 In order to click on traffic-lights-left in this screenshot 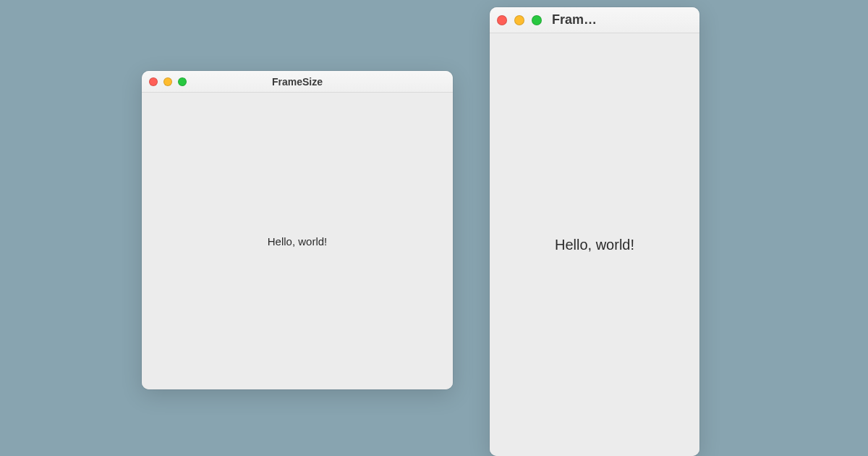, I will do `click(168, 82)`.